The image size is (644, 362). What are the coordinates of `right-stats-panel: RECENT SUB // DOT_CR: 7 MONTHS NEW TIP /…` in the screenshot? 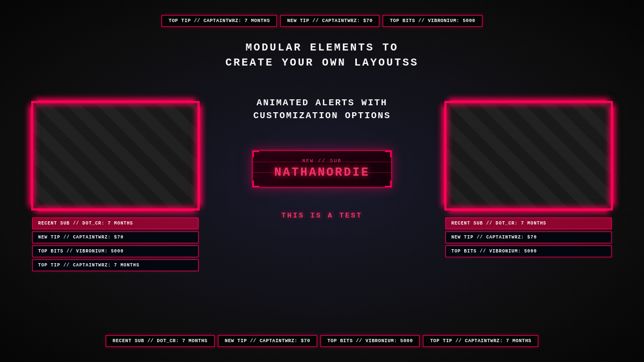 It's located at (529, 238).